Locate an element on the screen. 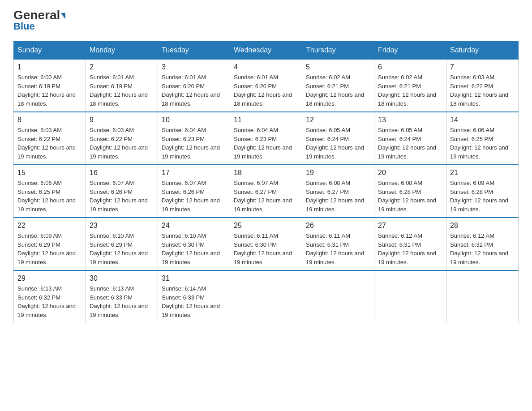  day-info: Sunrise: 6:04 AMSunset: 6:23 PMDaylight:… is located at coordinates (266, 143).